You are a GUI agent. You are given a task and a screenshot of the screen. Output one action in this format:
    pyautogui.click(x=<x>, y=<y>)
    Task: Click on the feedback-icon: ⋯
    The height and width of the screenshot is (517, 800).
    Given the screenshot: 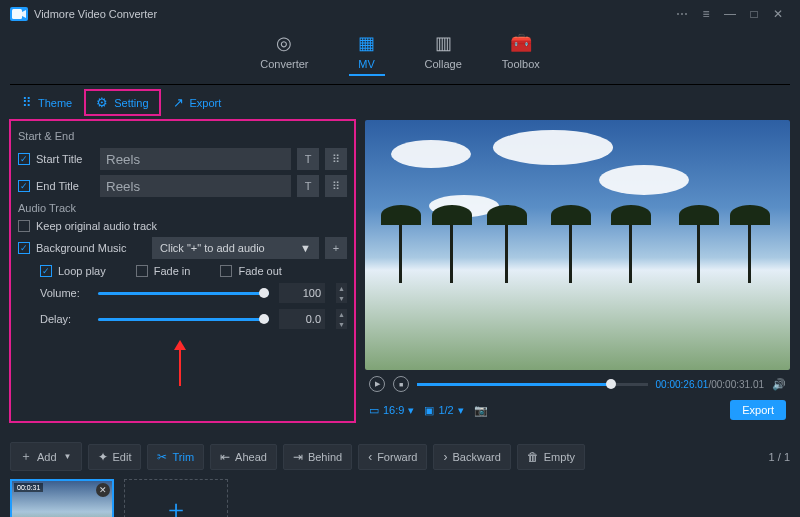 What is the action you would take?
    pyautogui.click(x=682, y=14)
    